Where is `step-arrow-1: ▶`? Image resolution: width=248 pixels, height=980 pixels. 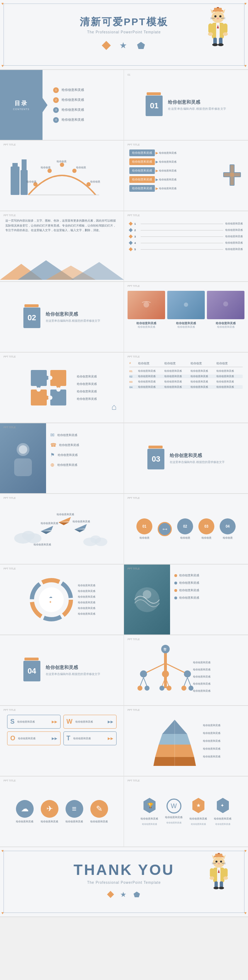 step-arrow-1: ▶ is located at coordinates (157, 153).